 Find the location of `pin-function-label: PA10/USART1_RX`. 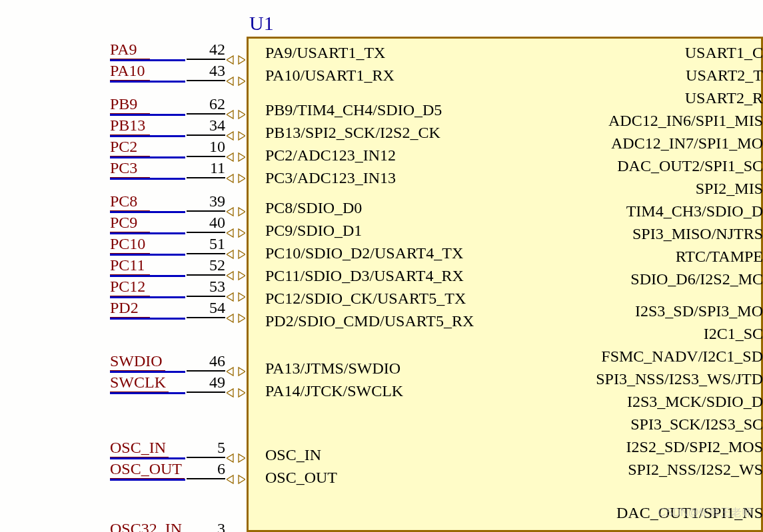

pin-function-label: PA10/USART1_RX is located at coordinates (330, 76).